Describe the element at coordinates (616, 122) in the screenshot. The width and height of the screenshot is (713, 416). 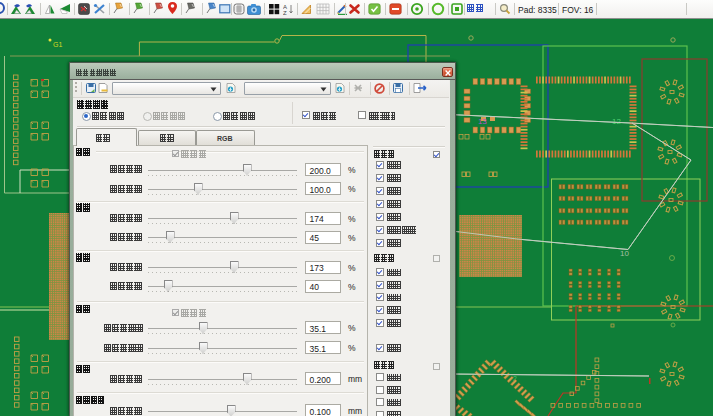
I see `svg-text: 12` at that location.